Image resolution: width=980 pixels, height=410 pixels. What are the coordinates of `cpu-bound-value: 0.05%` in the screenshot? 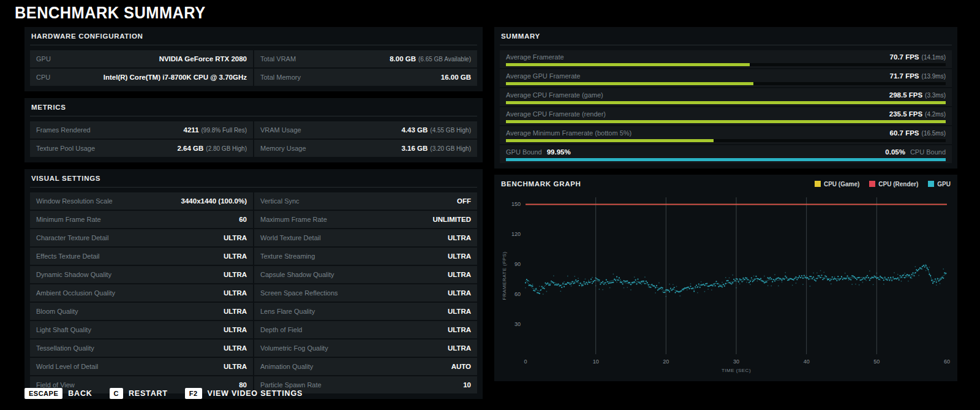 It's located at (895, 152).